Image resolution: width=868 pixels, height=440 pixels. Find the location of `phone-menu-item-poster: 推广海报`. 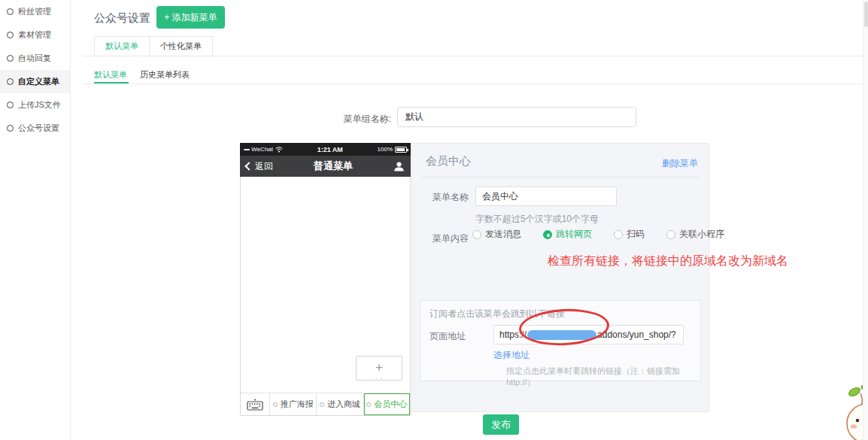

phone-menu-item-poster: 推广海报 is located at coordinates (293, 405).